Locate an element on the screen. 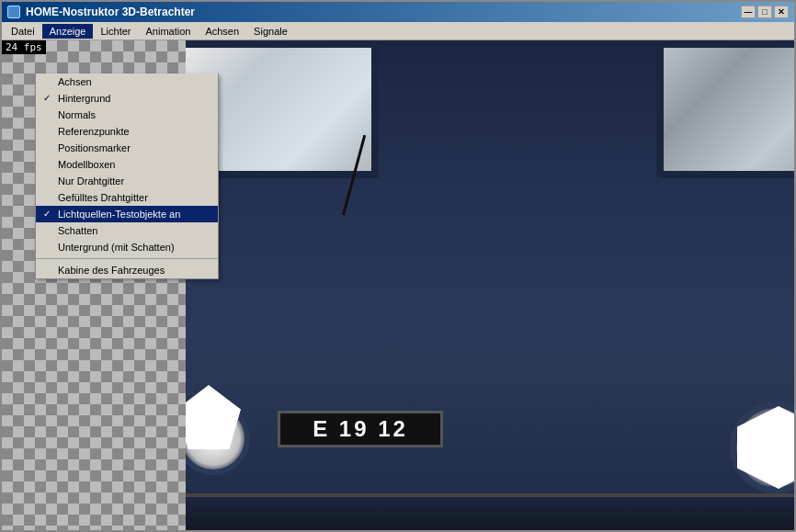  menu-item-untergrund: Untergrund (mit Schatten) is located at coordinates (127, 247).